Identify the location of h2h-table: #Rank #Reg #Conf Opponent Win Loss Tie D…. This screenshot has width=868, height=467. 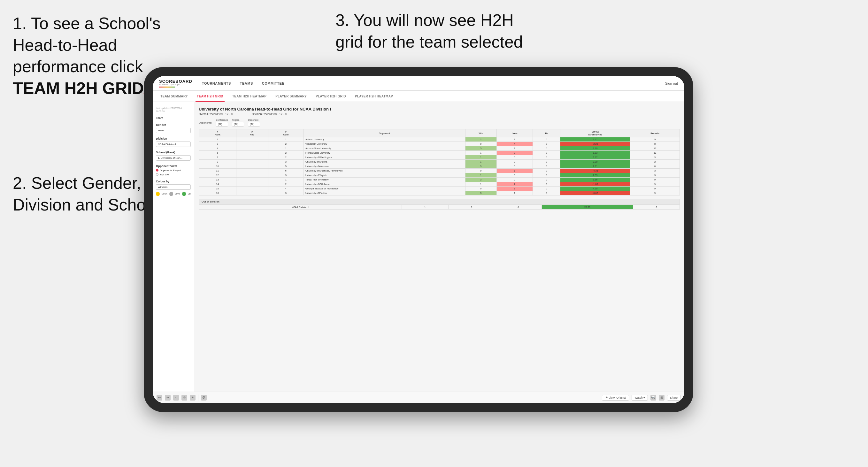
(439, 162).